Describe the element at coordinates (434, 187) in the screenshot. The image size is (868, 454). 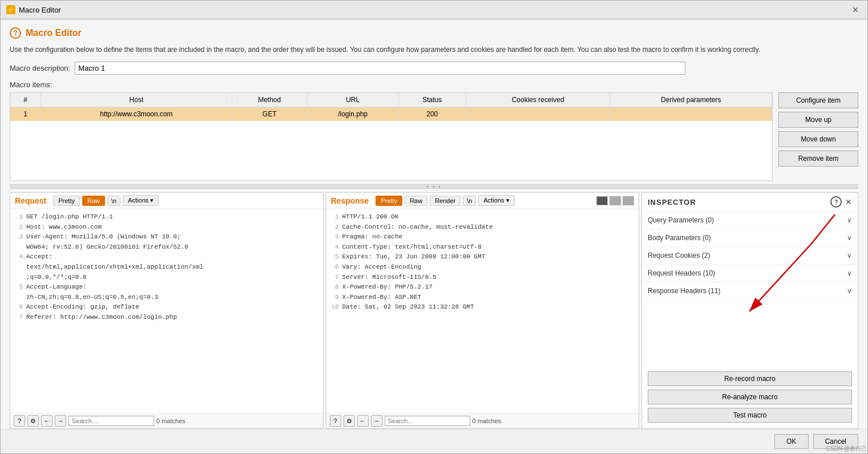
I see `resize-handle: • • •` at that location.